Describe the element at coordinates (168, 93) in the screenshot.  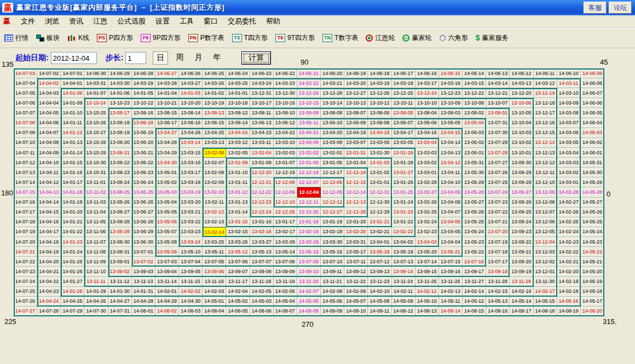
I see `date-cell: 14-01-04` at that location.